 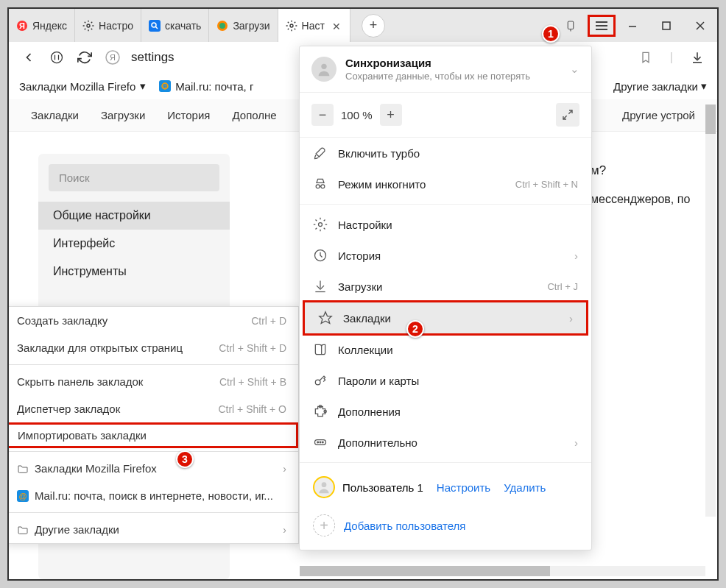 I want to click on sub-hide-bar: Скрыть панель закладокCtrl + Shift + B, so click(x=153, y=381).